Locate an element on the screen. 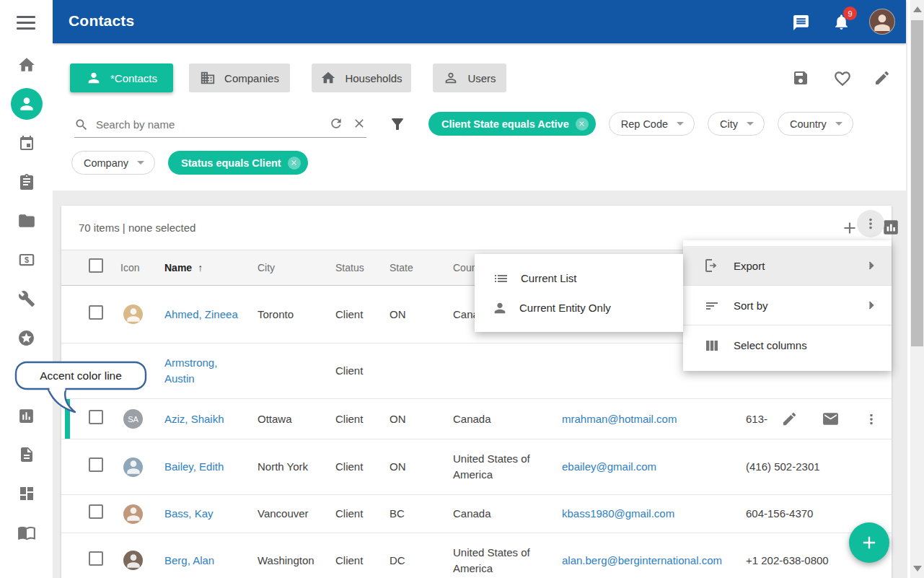 The image size is (924, 578). contact-name-link: Bass, Kay is located at coordinates (189, 514).